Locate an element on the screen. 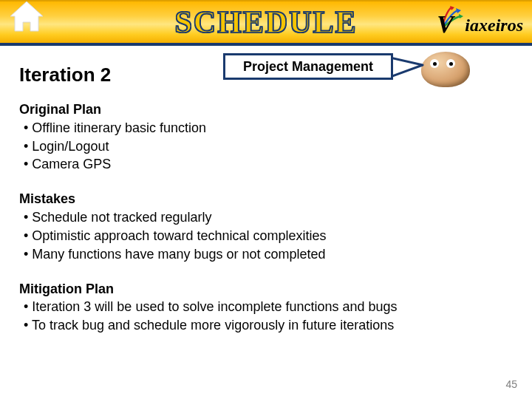 This screenshot has width=532, height=399. list-item: Many functions have many bugs or not com… is located at coordinates (268, 254).